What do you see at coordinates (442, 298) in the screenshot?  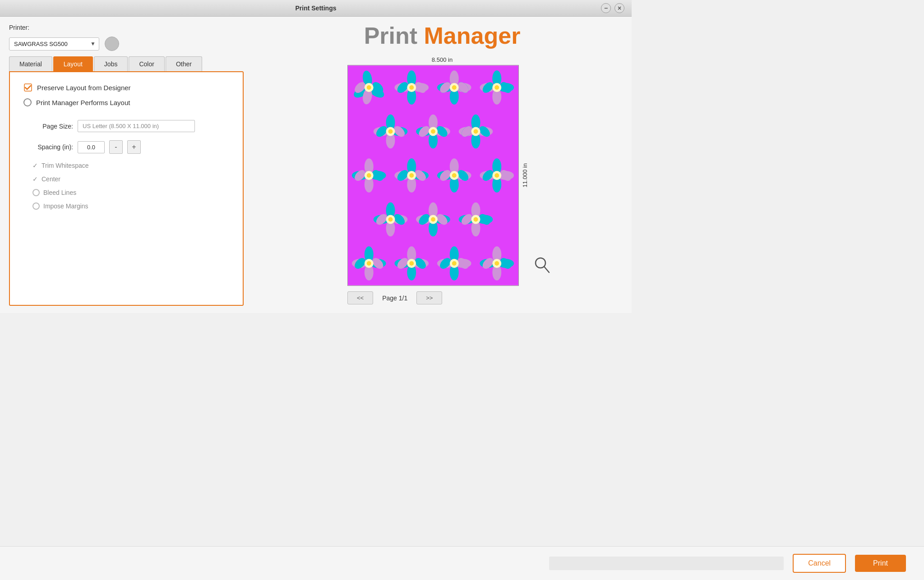 I see `page-navigation: << Page 1/1 >>` at bounding box center [442, 298].